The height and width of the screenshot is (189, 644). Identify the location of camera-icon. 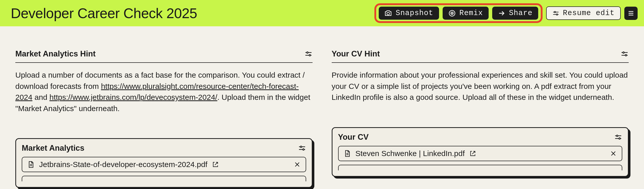
(388, 13).